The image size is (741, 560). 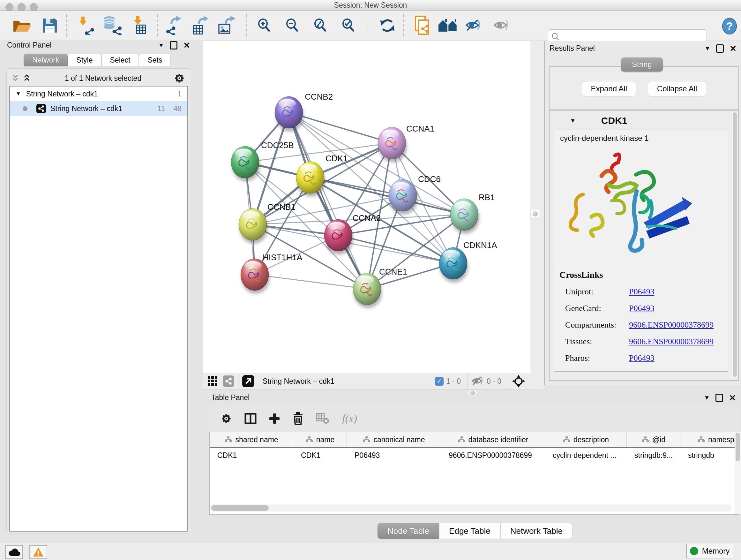 What do you see at coordinates (50, 25) in the screenshot?
I see `save-session-button` at bounding box center [50, 25].